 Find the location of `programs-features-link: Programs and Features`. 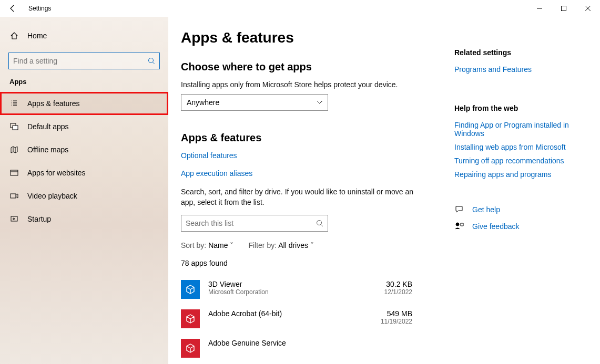

programs-features-link: Programs and Features is located at coordinates (521, 69).